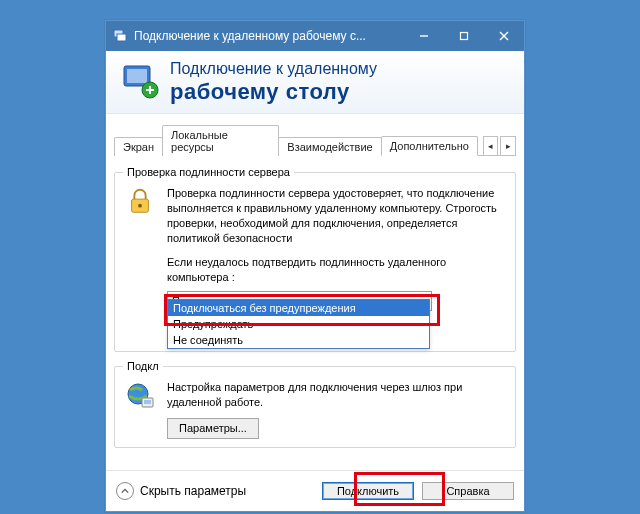  What do you see at coordinates (140, 82) in the screenshot?
I see `rdc-logo-icon` at bounding box center [140, 82].